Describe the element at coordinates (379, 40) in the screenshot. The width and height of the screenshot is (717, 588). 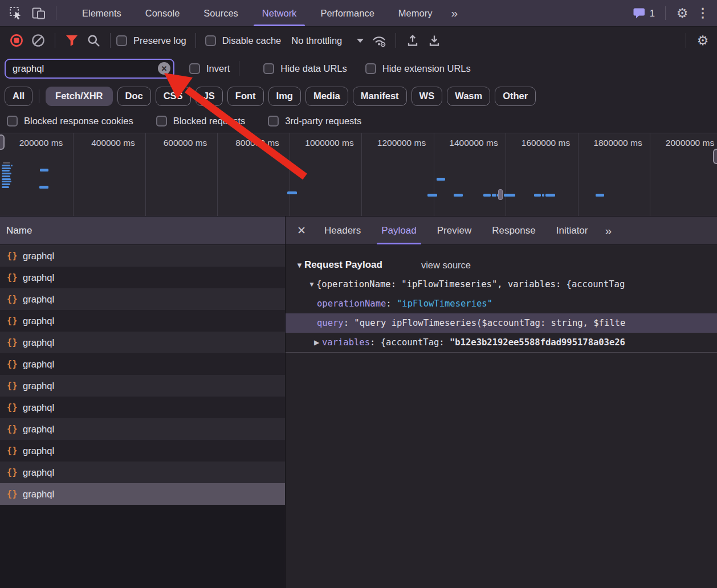
I see `network-conditions-icon` at that location.